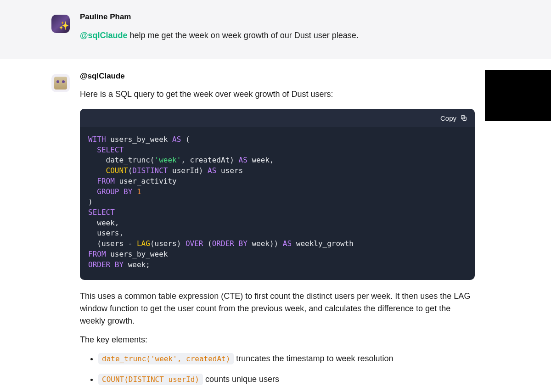 Image resolution: width=551 pixels, height=392 pixels. What do you see at coordinates (277, 340) in the screenshot?
I see `key-elements-label: The key elements:` at bounding box center [277, 340].